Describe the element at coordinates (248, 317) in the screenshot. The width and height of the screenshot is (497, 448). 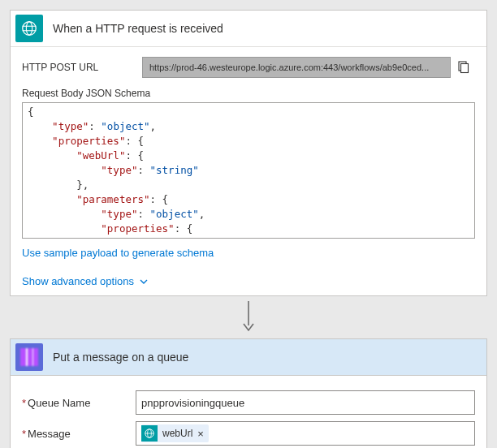
I see `arrow-down-icon` at that location.